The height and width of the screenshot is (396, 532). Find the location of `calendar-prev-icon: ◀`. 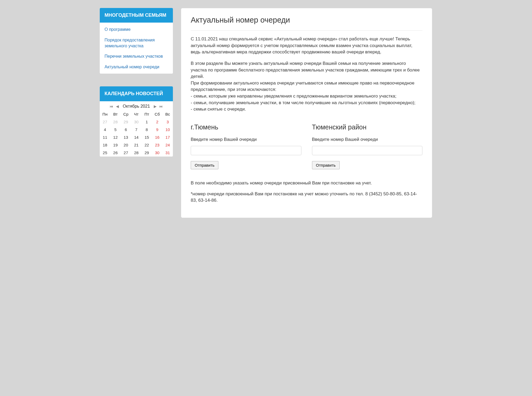

calendar-prev-icon: ◀ is located at coordinates (118, 106).